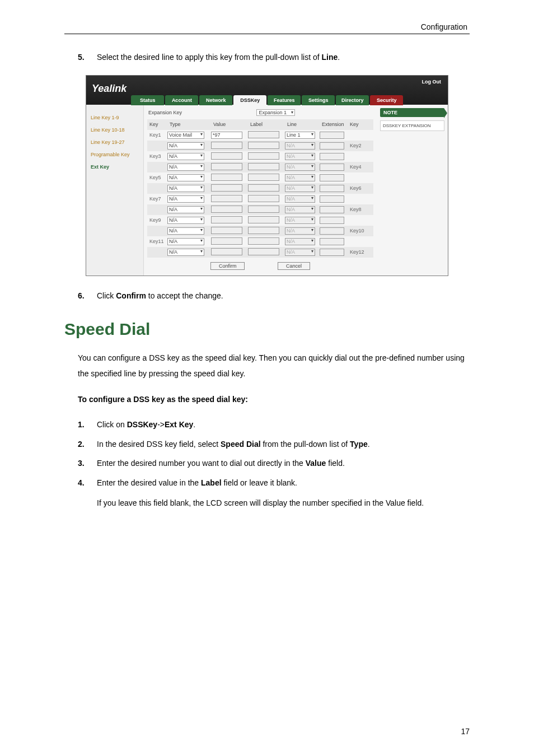 The height and width of the screenshot is (756, 534). What do you see at coordinates (115, 130) in the screenshot?
I see `sidenav-item: Line Key 10-18` at bounding box center [115, 130].